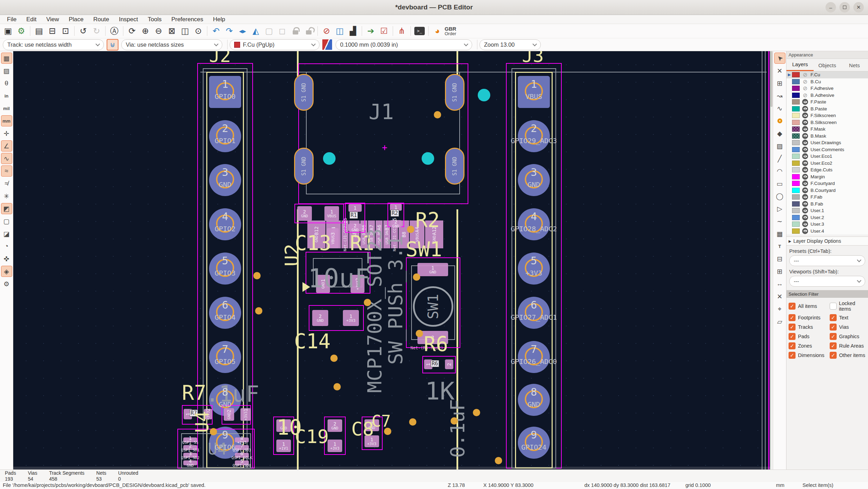 This screenshot has width=868, height=489. Describe the element at coordinates (229, 31) in the screenshot. I see `rotate-cw-button: ↷` at that location.